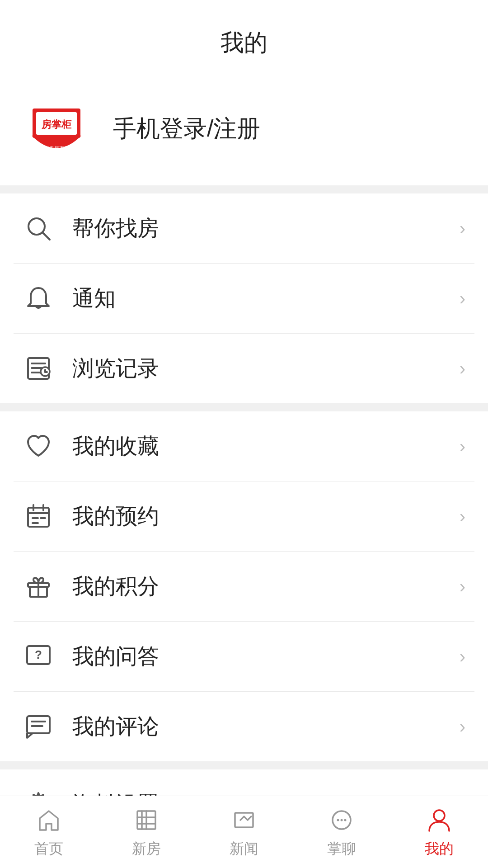 This screenshot has height=868, width=488. I want to click on qa-icon: ?, so click(38, 656).